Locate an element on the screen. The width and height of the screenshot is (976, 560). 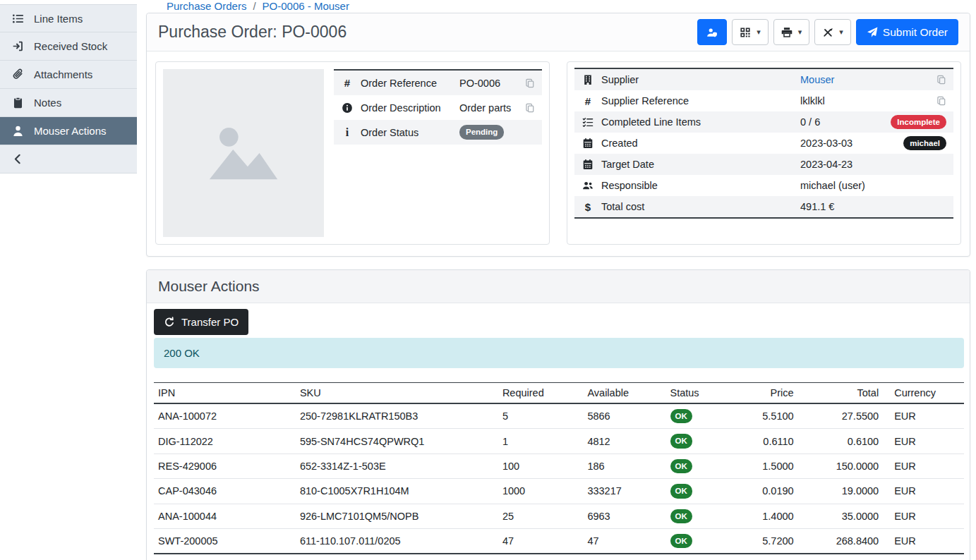
section-title: Mouser Actions is located at coordinates (209, 286).